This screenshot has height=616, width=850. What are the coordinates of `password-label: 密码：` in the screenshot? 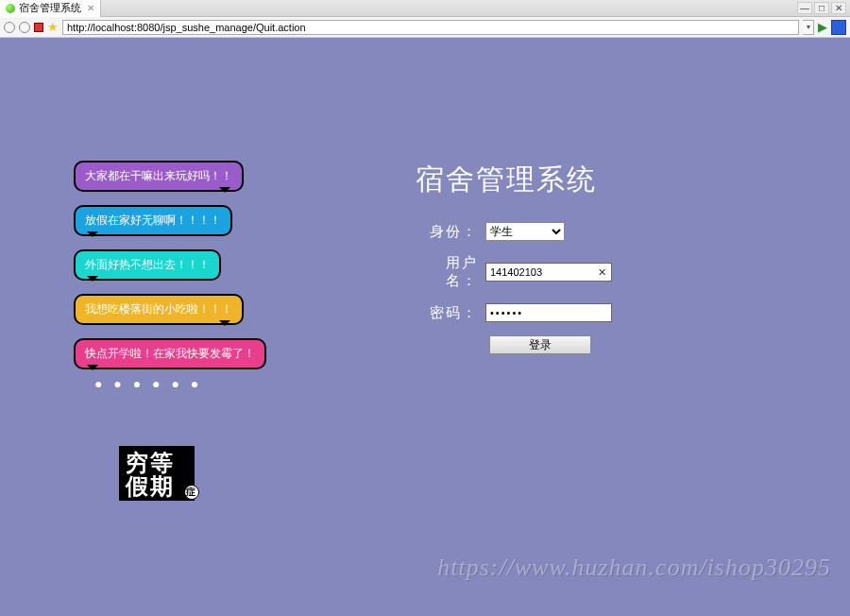 It's located at (447, 314).